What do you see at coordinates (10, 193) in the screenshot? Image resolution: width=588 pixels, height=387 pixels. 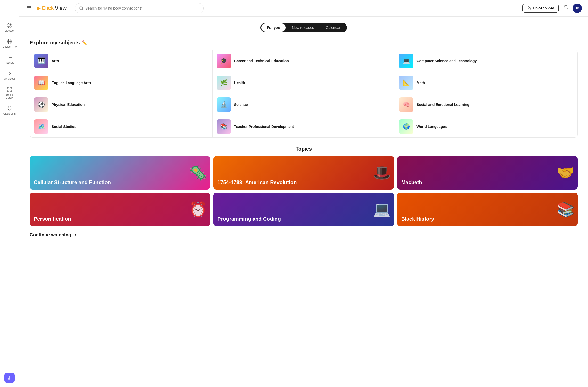 I see `sidebar: Discover Movies + TV Playlists My Videos…` at bounding box center [10, 193].